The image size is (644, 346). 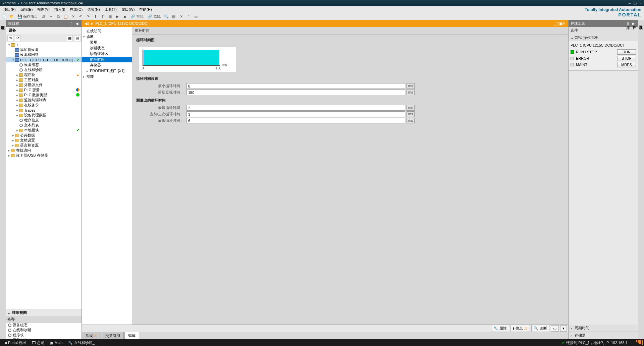 What do you see at coordinates (44, 335) in the screenshot?
I see `detail-item: 程序块` at bounding box center [44, 335].